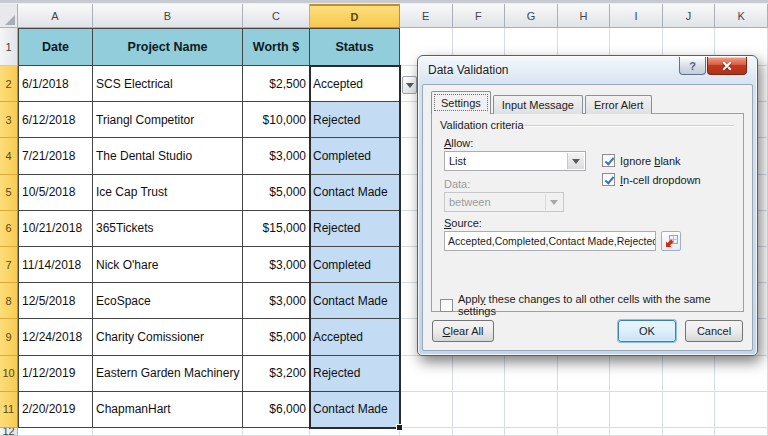 This screenshot has width=768, height=436. Describe the element at coordinates (56, 47) in the screenshot. I see `cell-A1: Date` at that location.